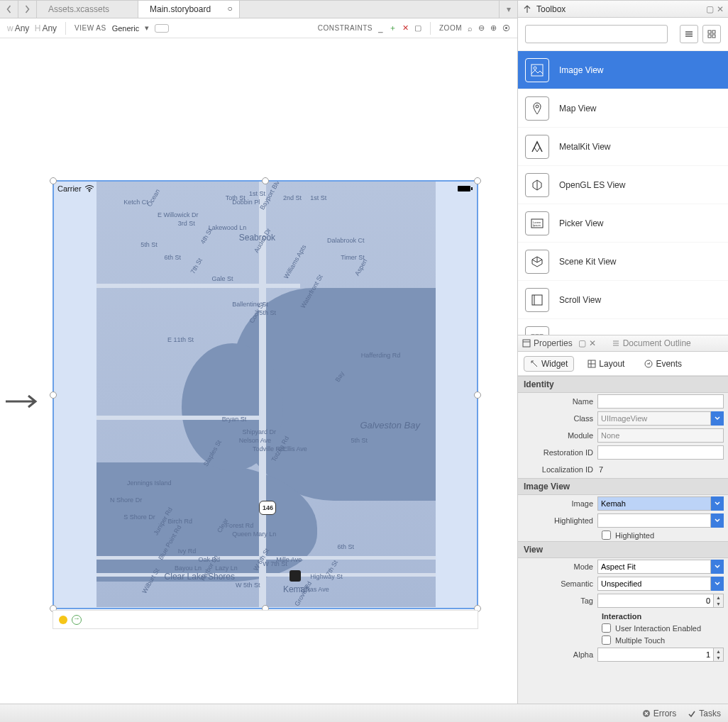  Describe the element at coordinates (23, 401) in the screenshot. I see `entry-arrow-icon` at that location.